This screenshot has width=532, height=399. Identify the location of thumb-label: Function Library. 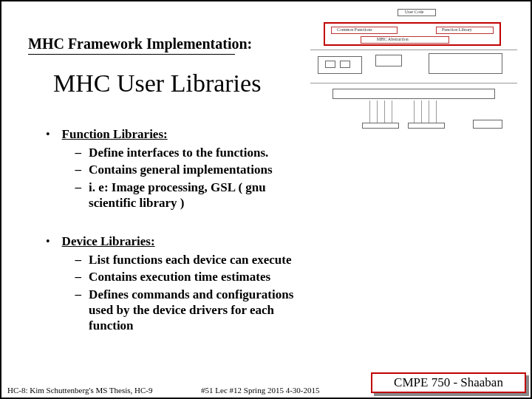
(457, 30).